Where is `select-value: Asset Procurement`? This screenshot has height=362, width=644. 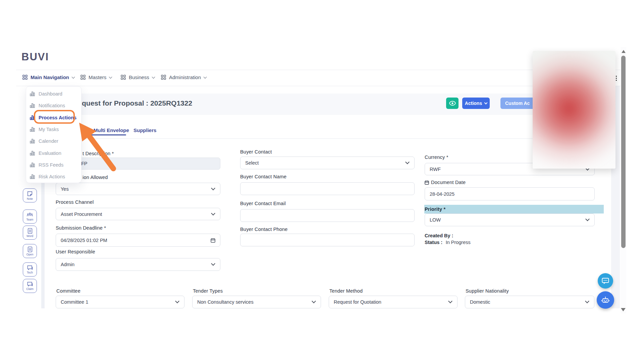 select-value: Asset Procurement is located at coordinates (81, 214).